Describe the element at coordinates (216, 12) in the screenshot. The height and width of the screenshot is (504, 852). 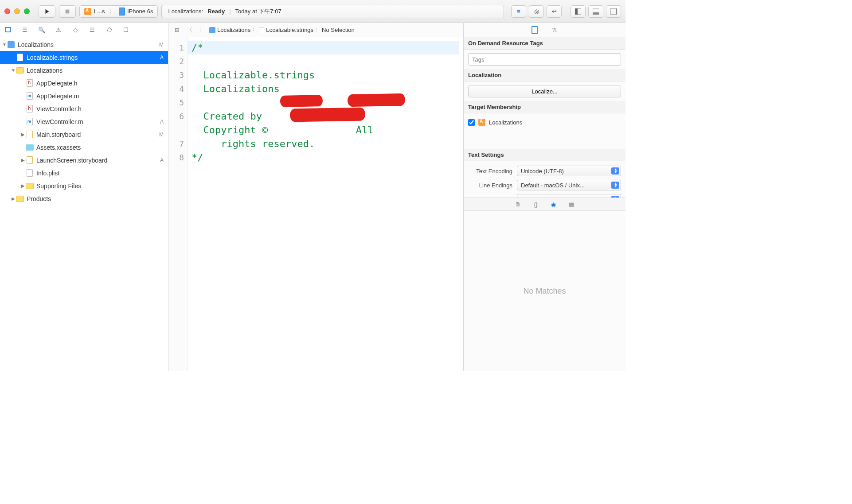
I see `status-label: Ready` at that location.